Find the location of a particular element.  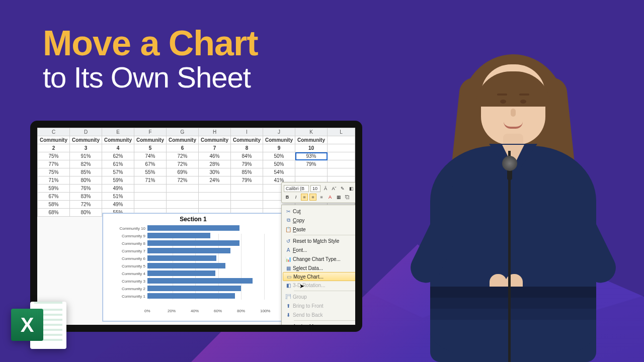

data-cell: 93% is located at coordinates (311, 156).